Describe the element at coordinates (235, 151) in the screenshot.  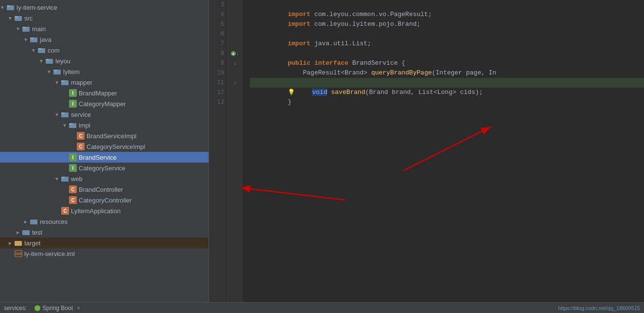
I see `gutter: ● ↓ ↓ ↓` at that location.